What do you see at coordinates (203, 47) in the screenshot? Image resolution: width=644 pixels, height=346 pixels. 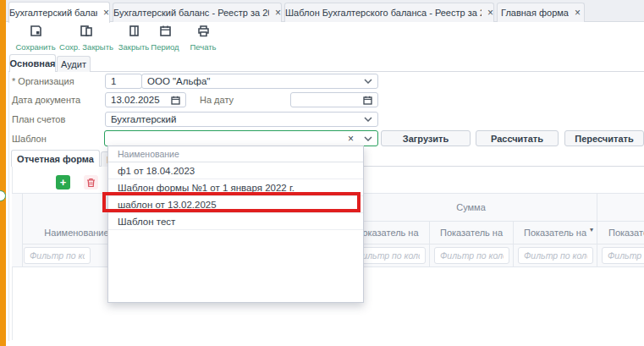 I see `print-label: Печать` at bounding box center [203, 47].